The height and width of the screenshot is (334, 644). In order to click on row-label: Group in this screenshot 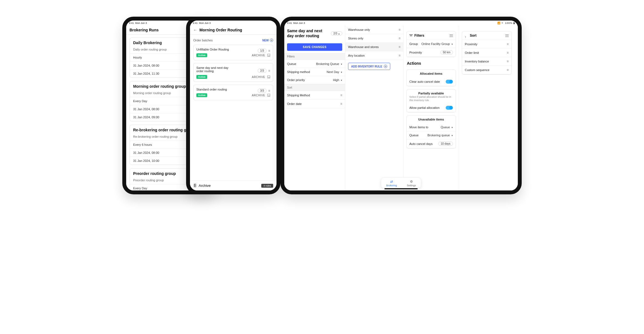, I will do `click(414, 44)`.